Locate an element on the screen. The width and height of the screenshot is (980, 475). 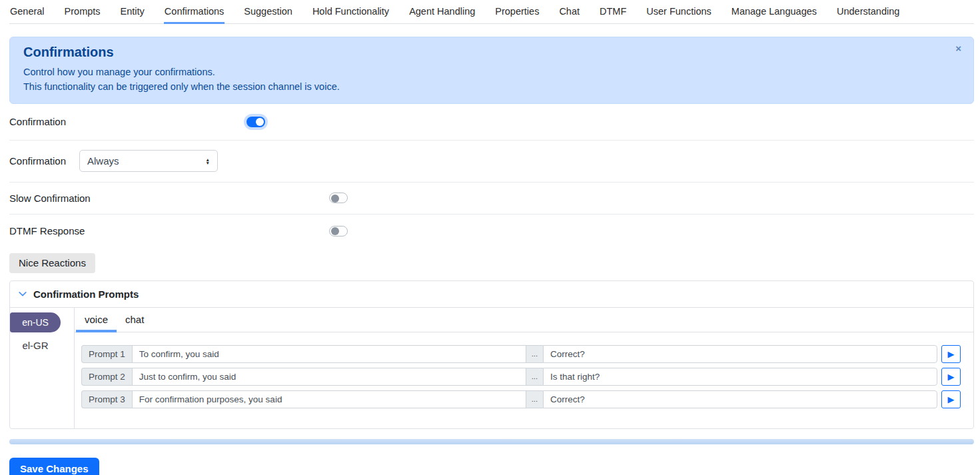
confirmation-mode-row: Confirmation Always ▲ ▼ is located at coordinates (492, 161).